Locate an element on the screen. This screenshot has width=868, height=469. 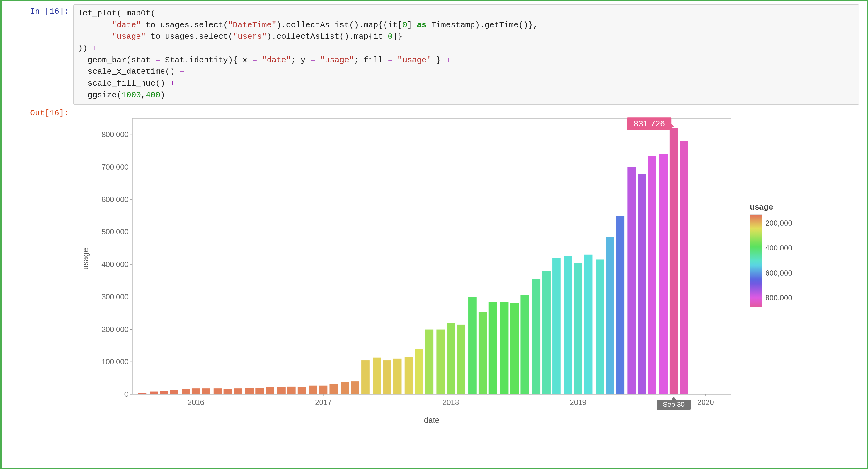
svg-text: 2017 is located at coordinates (323, 402).